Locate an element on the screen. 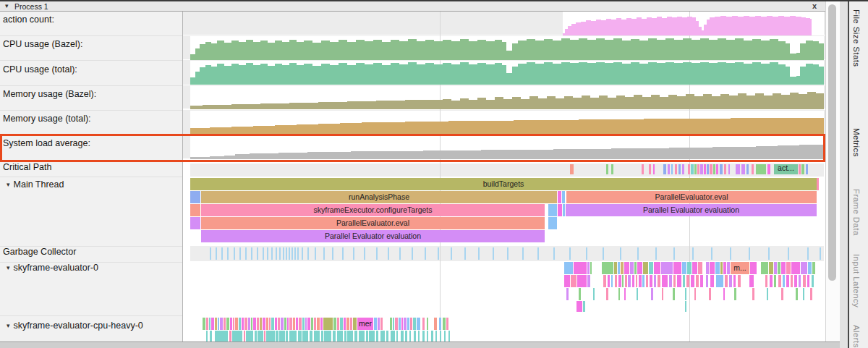 The width and height of the screenshot is (868, 348). main-thread-row-2: skyframeExecutor.configureTargetsParalle… is located at coordinates (503, 210).